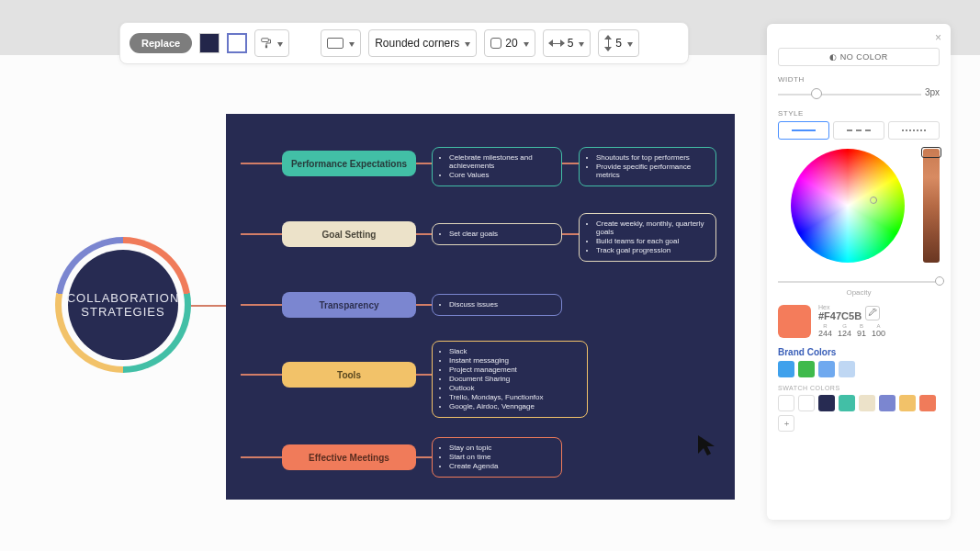 The width and height of the screenshot is (980, 551). I want to click on hex-label: Hex, so click(839, 307).